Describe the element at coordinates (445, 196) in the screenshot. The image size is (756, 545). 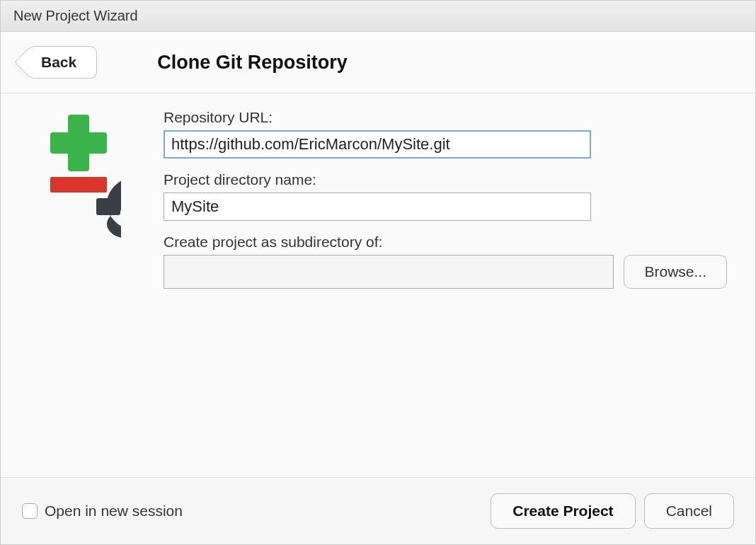
I see `project-dir-group: Project directory name:` at that location.